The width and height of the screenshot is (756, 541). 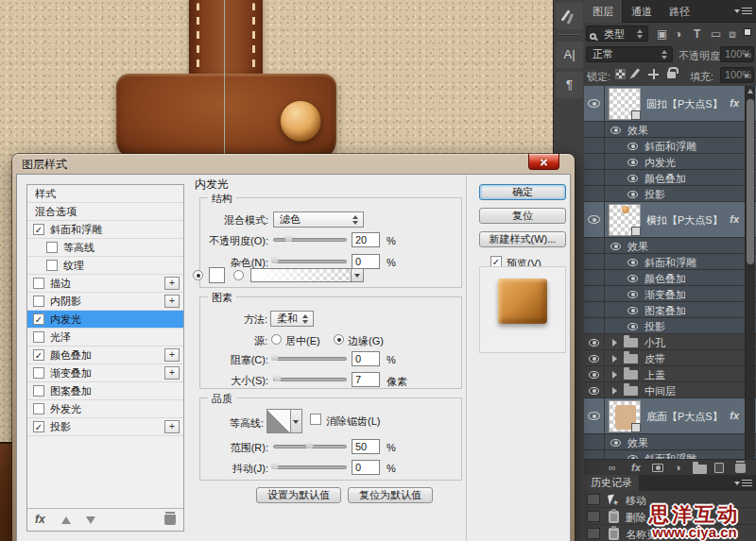 What do you see at coordinates (635, 73) in the screenshot?
I see `lock-pixels-icon` at bounding box center [635, 73].